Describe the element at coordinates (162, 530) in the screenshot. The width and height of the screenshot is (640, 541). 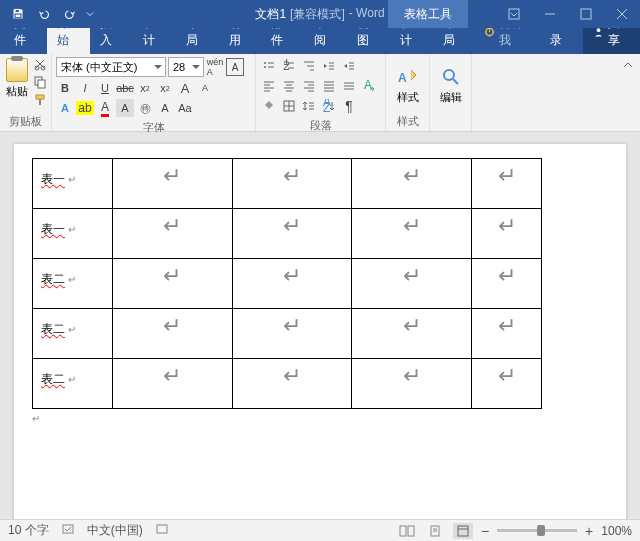
I see `macro-icon` at that location.